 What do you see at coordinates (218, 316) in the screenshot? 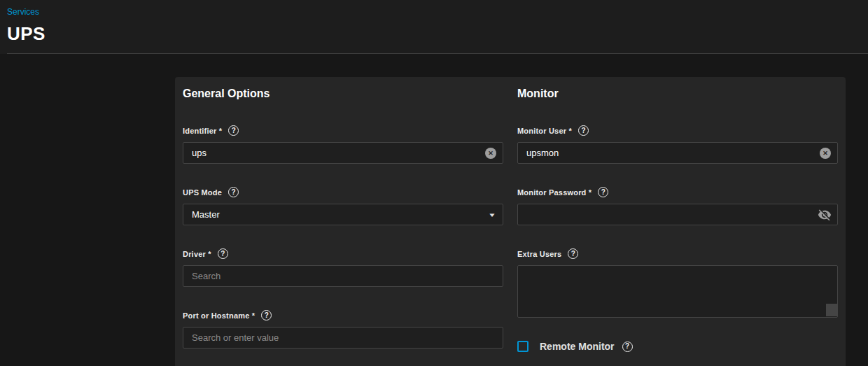
I see `port-hostname-label: Port or Hostname *` at bounding box center [218, 316].